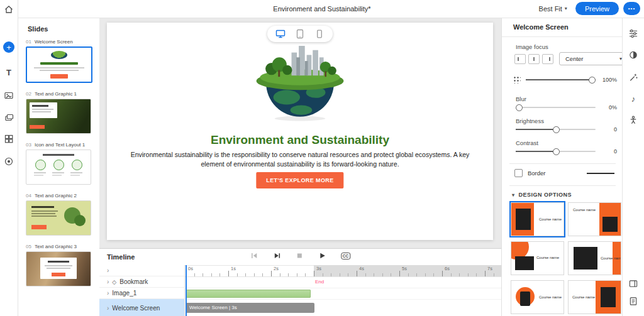 The height and width of the screenshot is (316, 644). Describe the element at coordinates (277, 256) in the screenshot. I see `play-slide-button` at that location.